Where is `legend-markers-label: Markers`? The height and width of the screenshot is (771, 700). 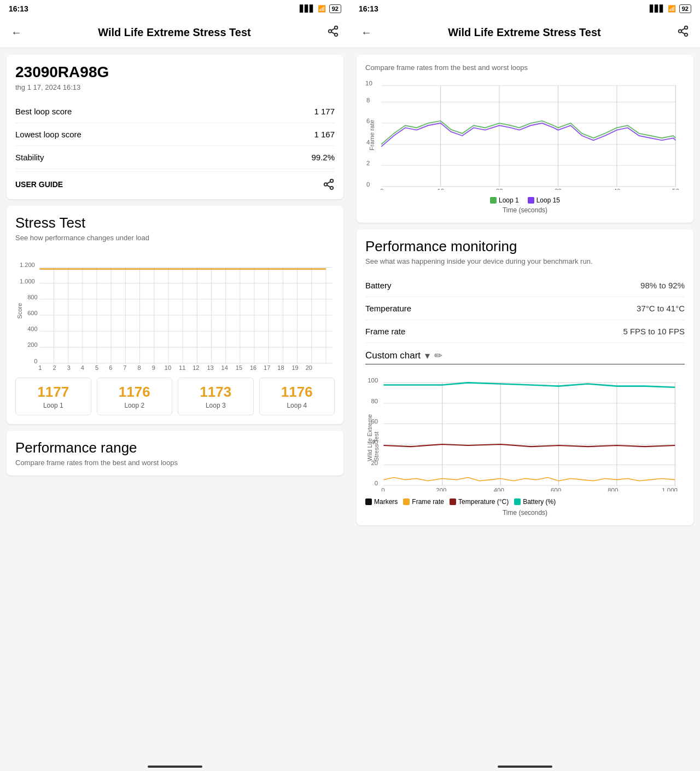 legend-markers-label: Markers is located at coordinates (386, 502).